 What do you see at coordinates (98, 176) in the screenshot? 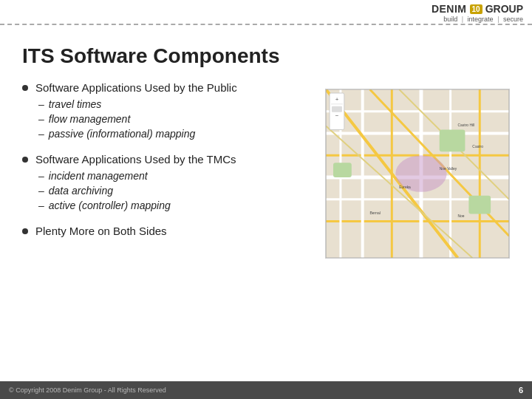
I see `sub-text-incident: incident management` at bounding box center [98, 176].